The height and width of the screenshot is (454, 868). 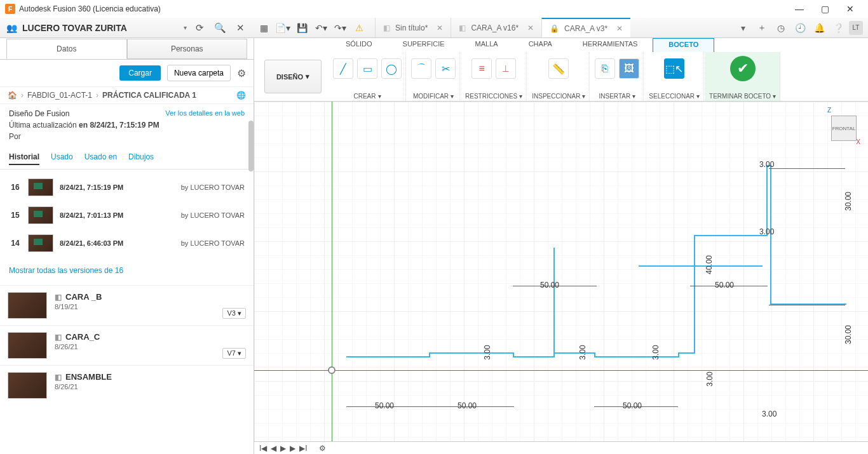 I want to click on group-label: INSERTAR ▾, so click(x=618, y=97).